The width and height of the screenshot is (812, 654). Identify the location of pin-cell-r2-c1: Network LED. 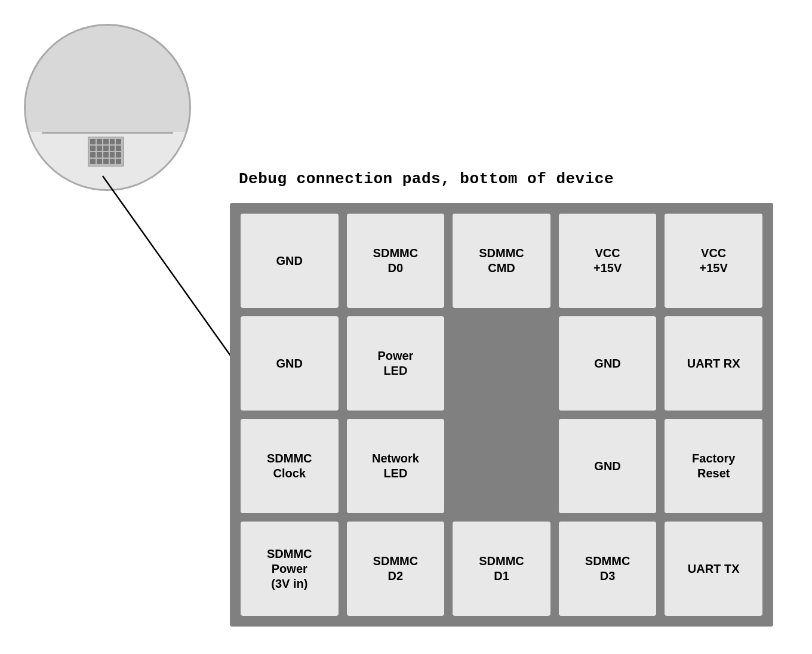
(396, 466).